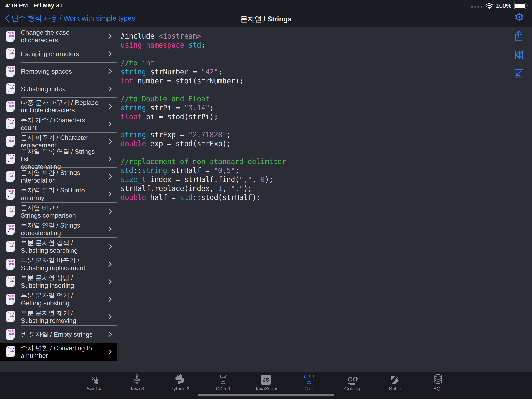  What do you see at coordinates (137, 379) in the screenshot?
I see `java-icon` at bounding box center [137, 379].